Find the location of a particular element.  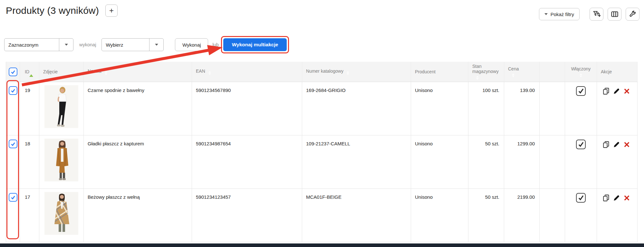

show-filters-label: Pokaż filtry is located at coordinates (562, 14).